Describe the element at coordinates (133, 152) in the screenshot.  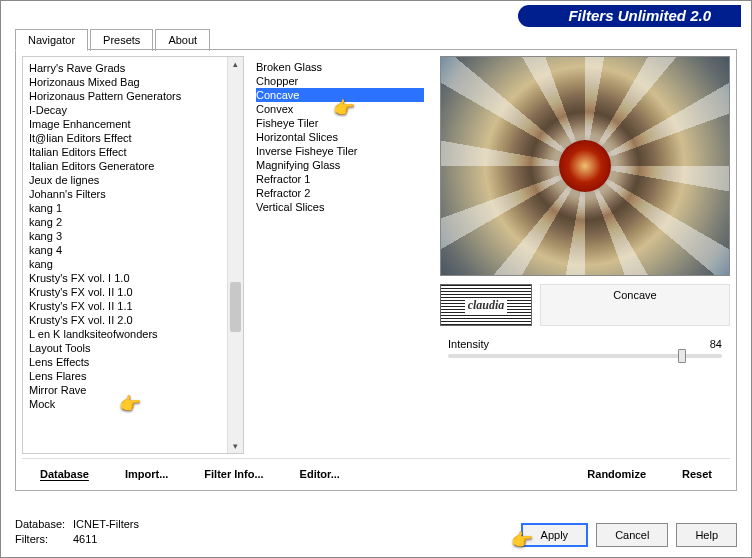
I see `category-item: Italian Editors Effect` at that location.